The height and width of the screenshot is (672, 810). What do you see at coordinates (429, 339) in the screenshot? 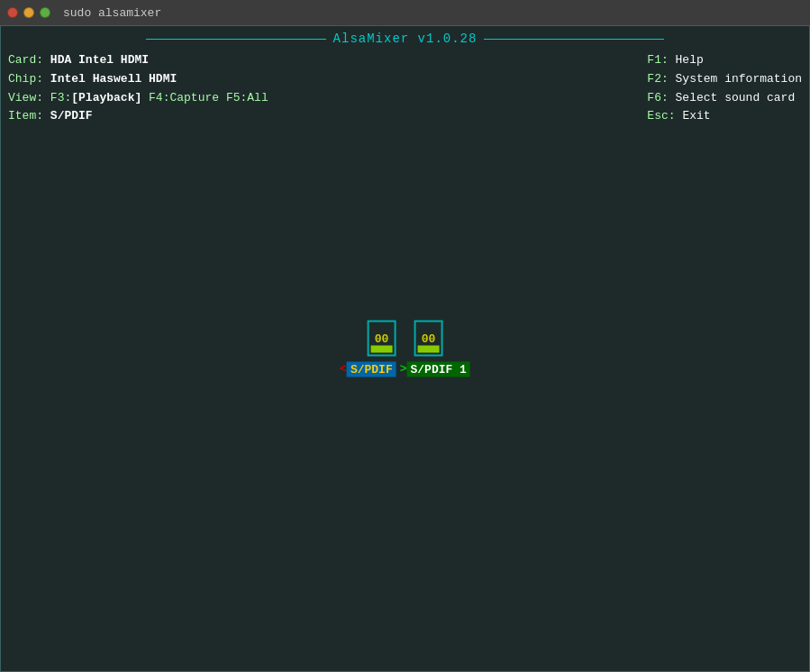
I see `channel-spdif1-value: 00` at bounding box center [429, 339].